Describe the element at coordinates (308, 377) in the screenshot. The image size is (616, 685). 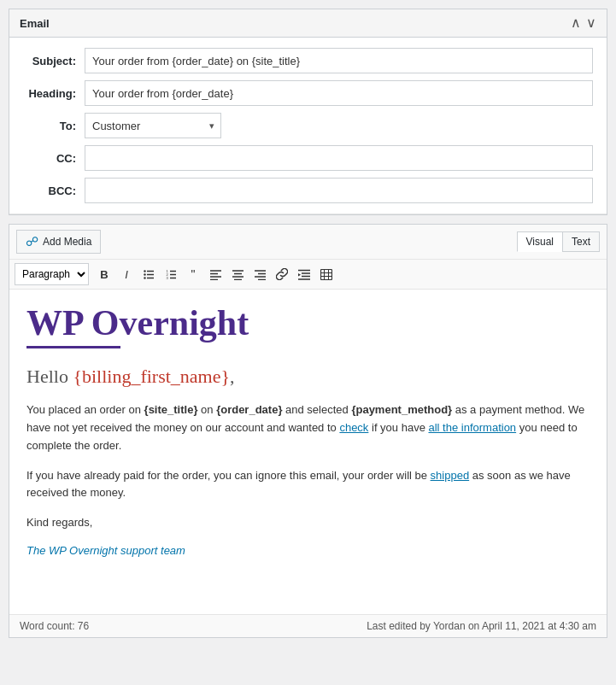
I see `greeting-line: Hello {billing_first_name},` at that location.